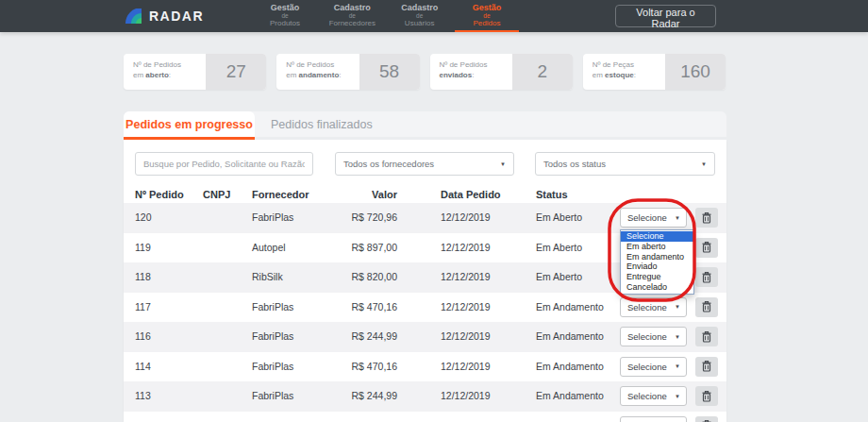 The width and height of the screenshot is (868, 422). Describe the element at coordinates (425, 397) in the screenshot. I see `table-row: 113 FabriPlas R$ 244,99 12/12/2019 Em An…` at that location.